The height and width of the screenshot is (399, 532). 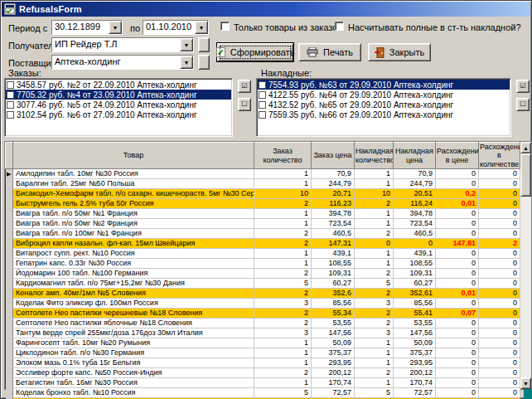 I want to click on table-row: Септолете Нео пастилки черешневые №18 Сл…, so click(x=264, y=314).